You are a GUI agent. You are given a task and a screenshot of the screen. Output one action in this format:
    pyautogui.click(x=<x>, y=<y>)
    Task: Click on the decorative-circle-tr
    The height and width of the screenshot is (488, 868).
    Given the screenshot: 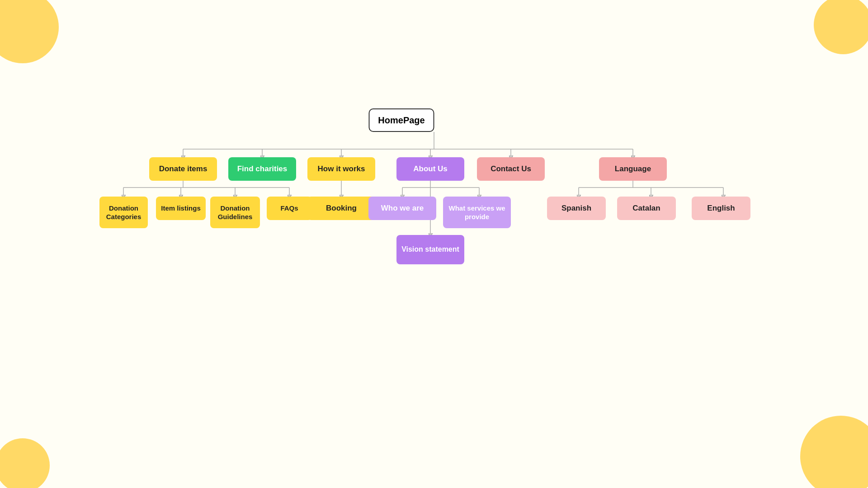 What is the action you would take?
    pyautogui.click(x=841, y=27)
    